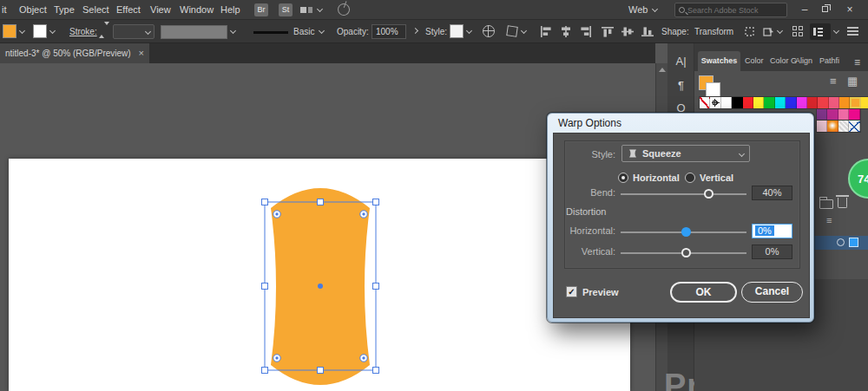 Image resolution: width=868 pixels, height=391 pixels. Describe the element at coordinates (601, 292) in the screenshot. I see `preview-label: Preview` at that location.